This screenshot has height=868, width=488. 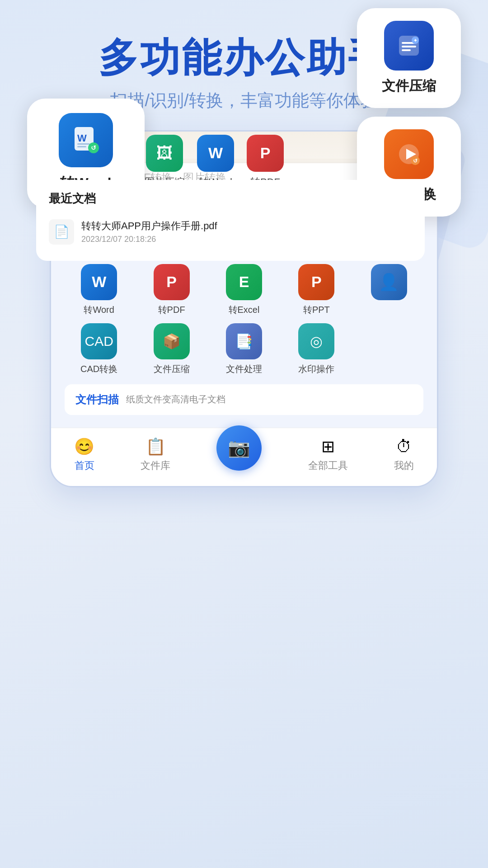 I want to click on feature-item-to-word: W 转Word, so click(x=99, y=290).